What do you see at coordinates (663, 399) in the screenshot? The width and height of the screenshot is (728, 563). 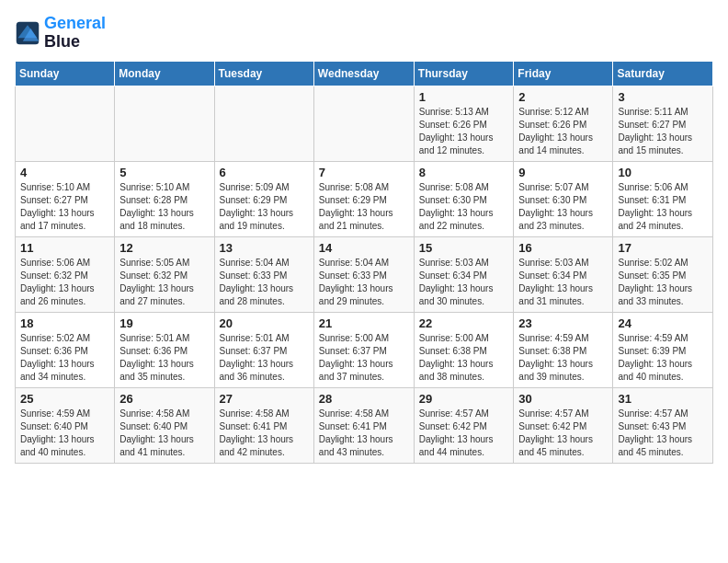 I see `day-number: 31` at bounding box center [663, 399].